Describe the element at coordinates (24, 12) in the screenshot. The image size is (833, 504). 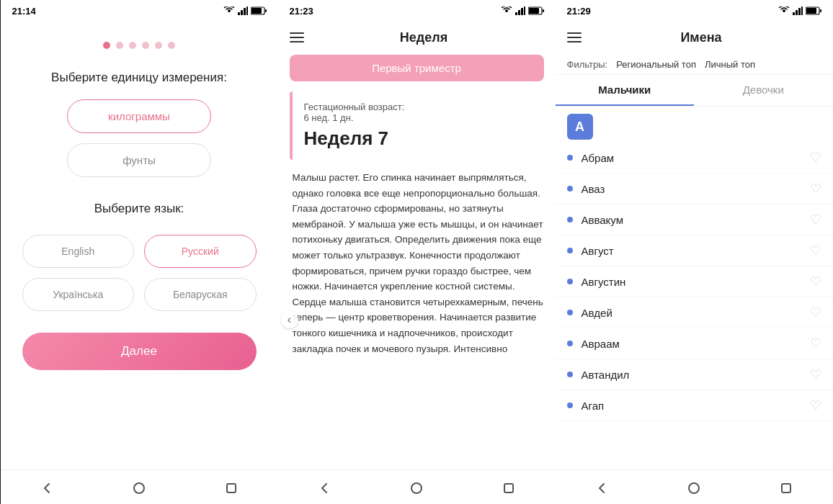
I see `time-1: 21:14` at that location.